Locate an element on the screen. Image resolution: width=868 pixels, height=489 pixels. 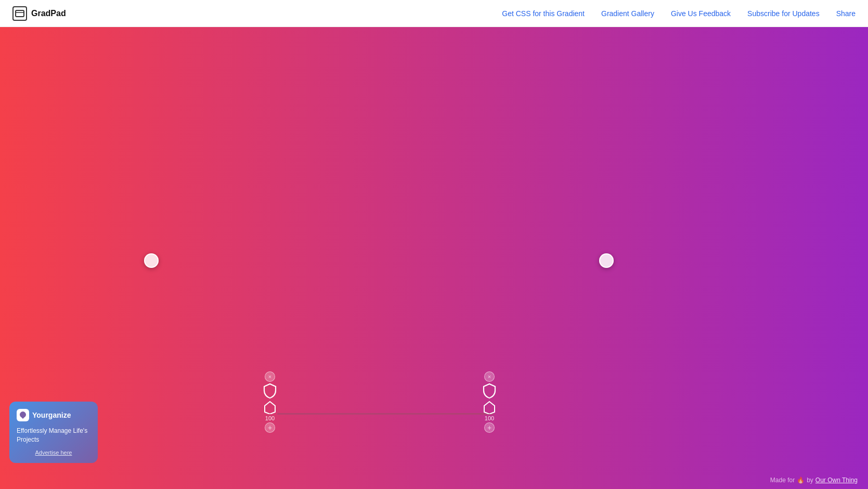
stop2-position-icon is located at coordinates (489, 407).